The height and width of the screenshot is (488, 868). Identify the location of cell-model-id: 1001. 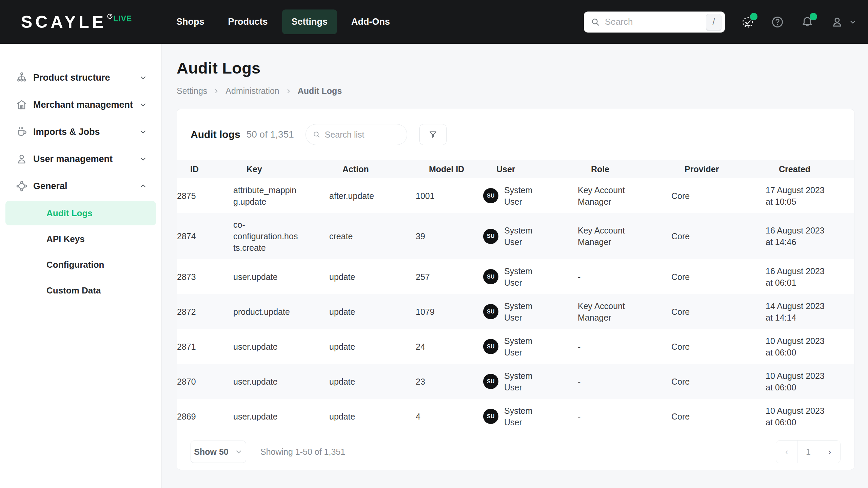
(450, 196).